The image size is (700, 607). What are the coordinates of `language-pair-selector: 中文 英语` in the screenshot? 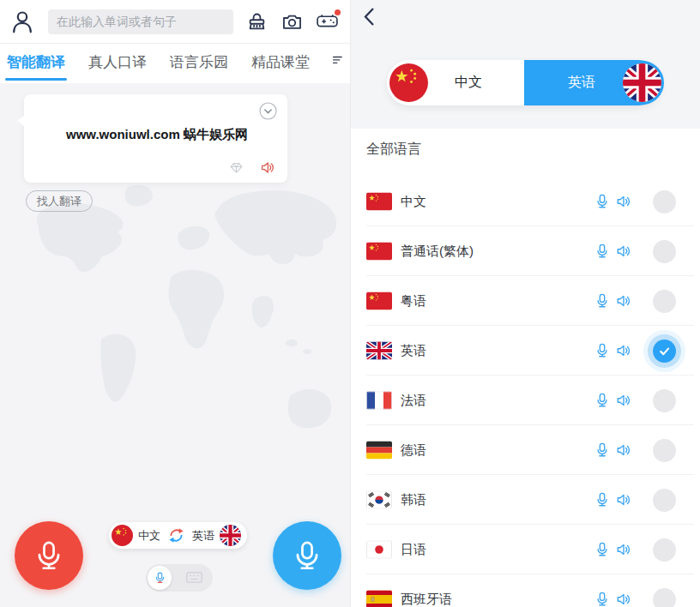 It's located at (524, 82).